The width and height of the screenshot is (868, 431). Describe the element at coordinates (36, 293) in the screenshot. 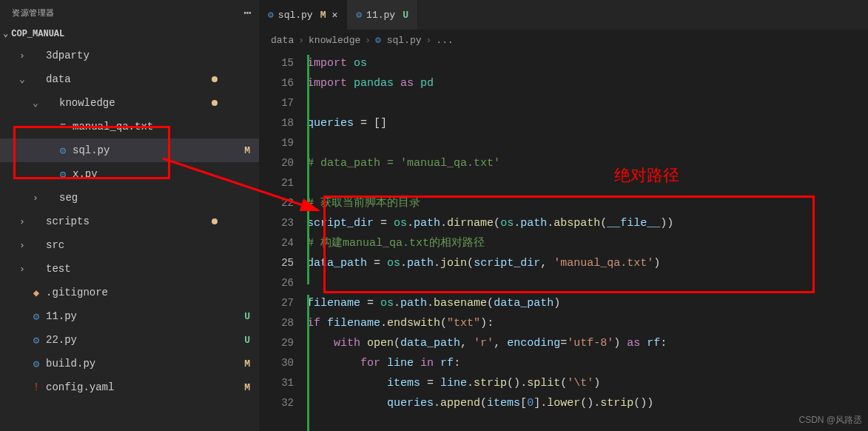

I see `file-type-icon: ◆` at that location.